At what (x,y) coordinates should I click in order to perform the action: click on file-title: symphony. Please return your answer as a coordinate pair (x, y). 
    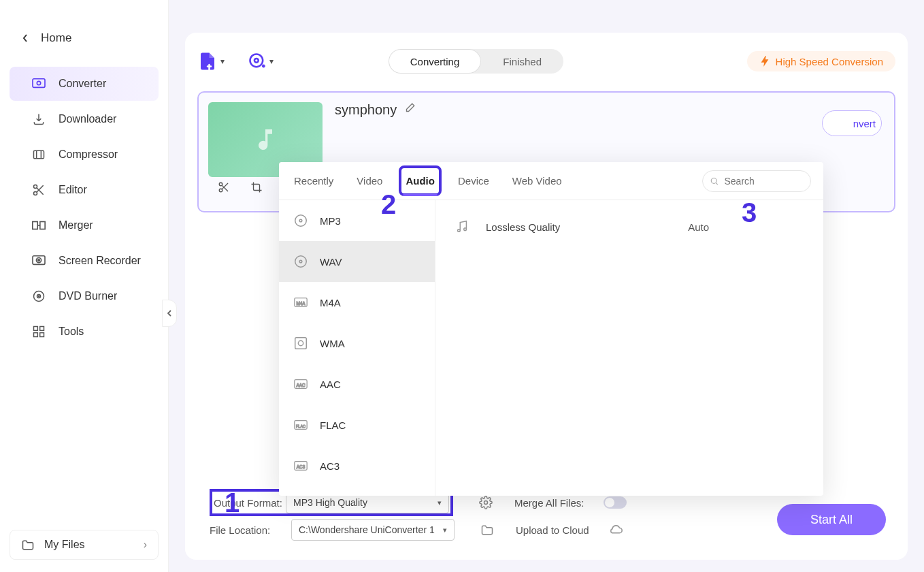
    Looking at the image, I should click on (366, 110).